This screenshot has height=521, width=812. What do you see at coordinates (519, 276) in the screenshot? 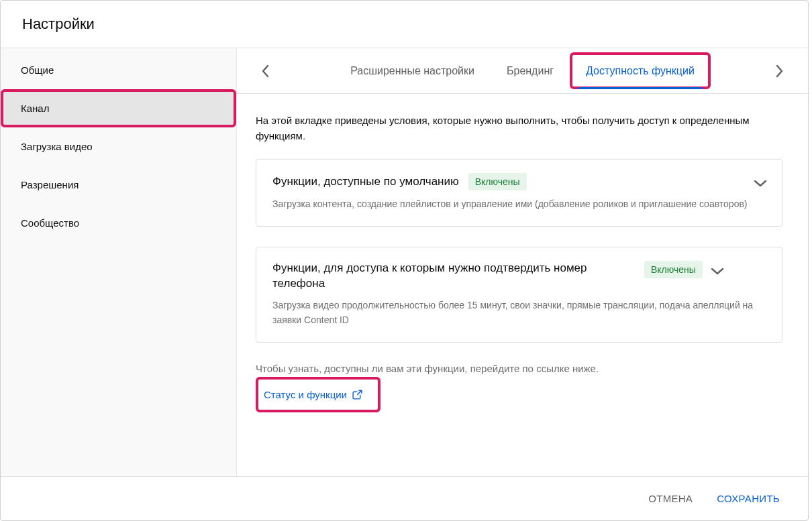
I see `card-header: Функции, для доступа к которым нужно под…` at bounding box center [519, 276].